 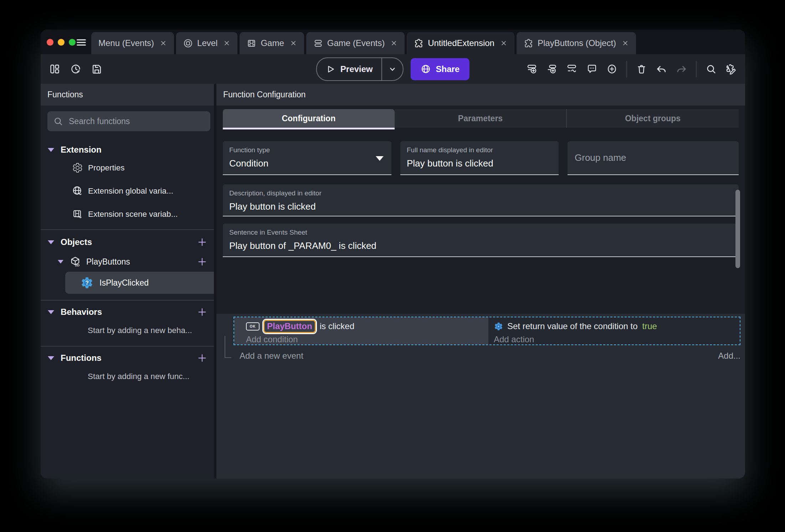 I want to click on tree-item-isplayclicked-selected: ? IsPlayClicked, so click(x=140, y=283).